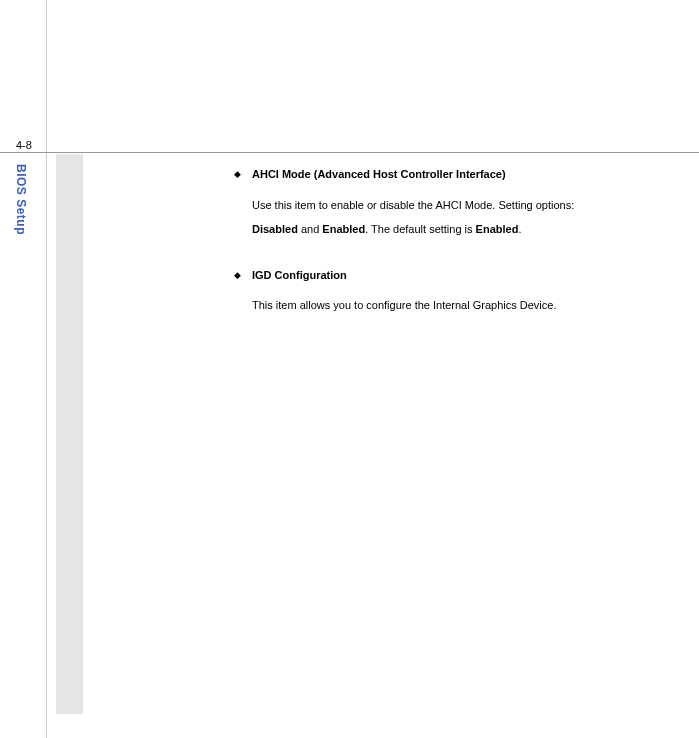 The height and width of the screenshot is (738, 699). I want to click on bullet-title: IGD Configuration, so click(476, 276).